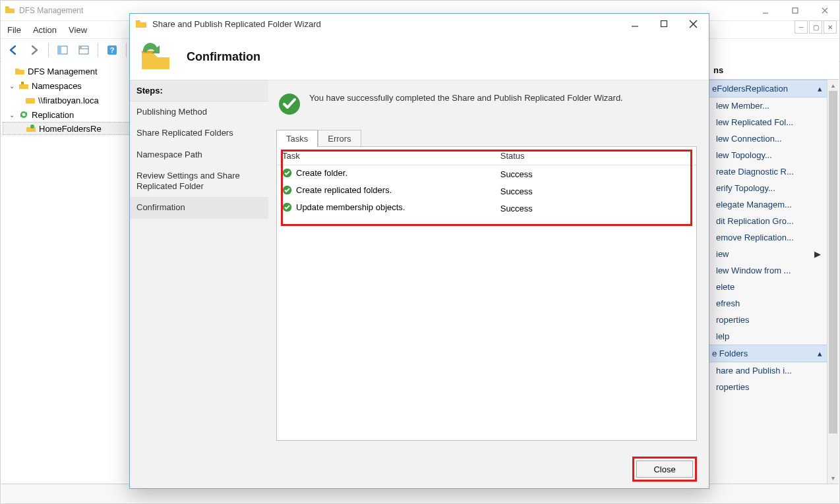 The width and height of the screenshot is (840, 504). I want to click on action-item: lew Window from ..., so click(767, 270).